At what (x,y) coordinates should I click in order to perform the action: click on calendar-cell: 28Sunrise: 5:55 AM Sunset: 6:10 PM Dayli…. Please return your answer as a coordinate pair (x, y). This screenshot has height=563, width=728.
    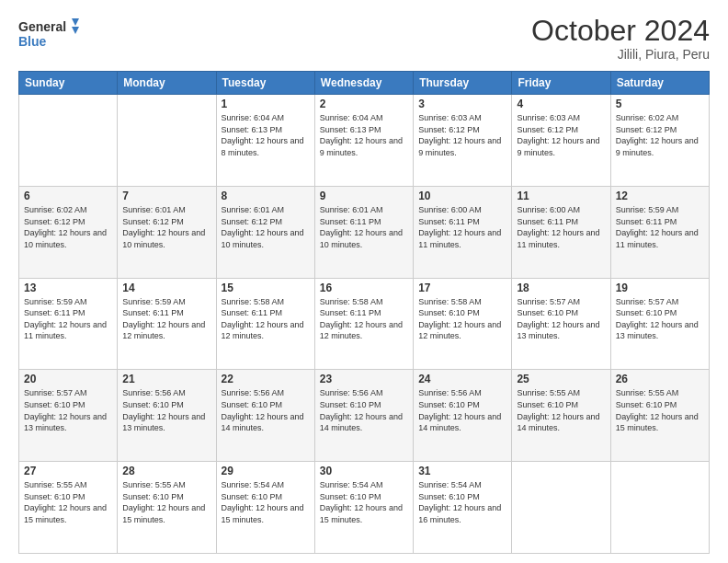
    Looking at the image, I should click on (167, 508).